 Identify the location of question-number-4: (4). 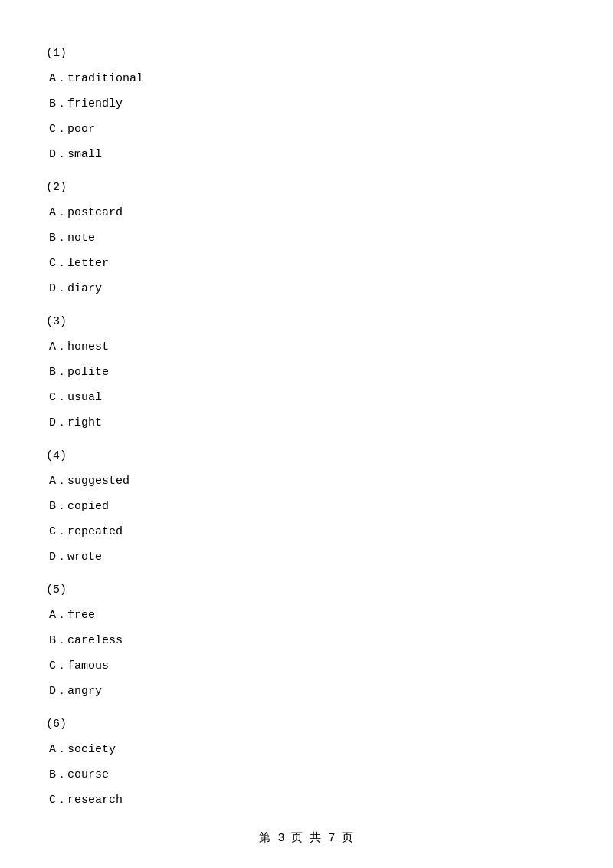
(306, 455).